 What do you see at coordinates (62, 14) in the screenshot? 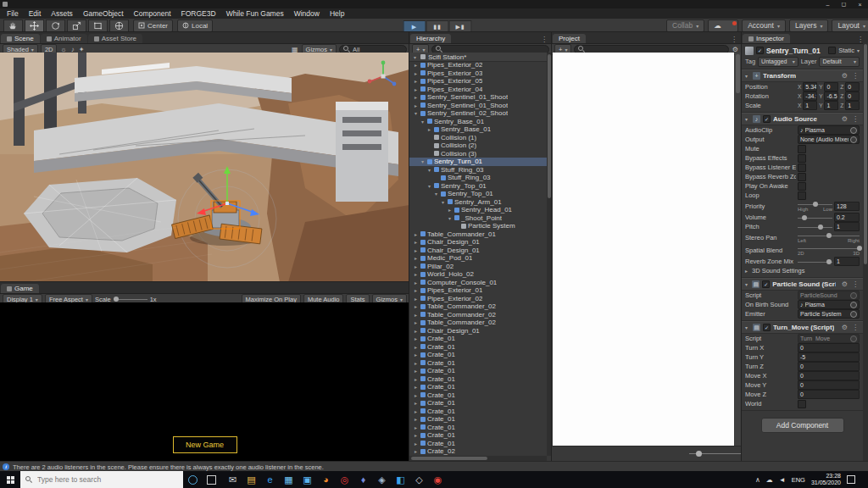
I see `menu-assets: Assets` at bounding box center [62, 14].